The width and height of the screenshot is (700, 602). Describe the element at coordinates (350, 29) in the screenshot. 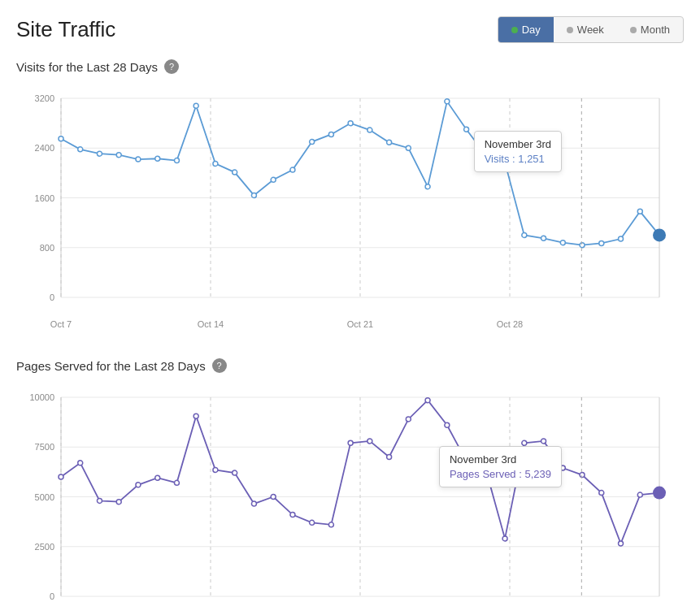

I see `page-header: Site Traffic Day Week Month` at that location.